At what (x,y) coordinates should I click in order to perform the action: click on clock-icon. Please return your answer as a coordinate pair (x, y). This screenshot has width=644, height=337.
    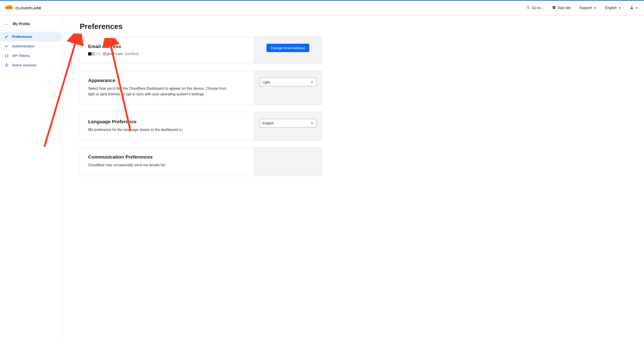
    Looking at the image, I should click on (6, 65).